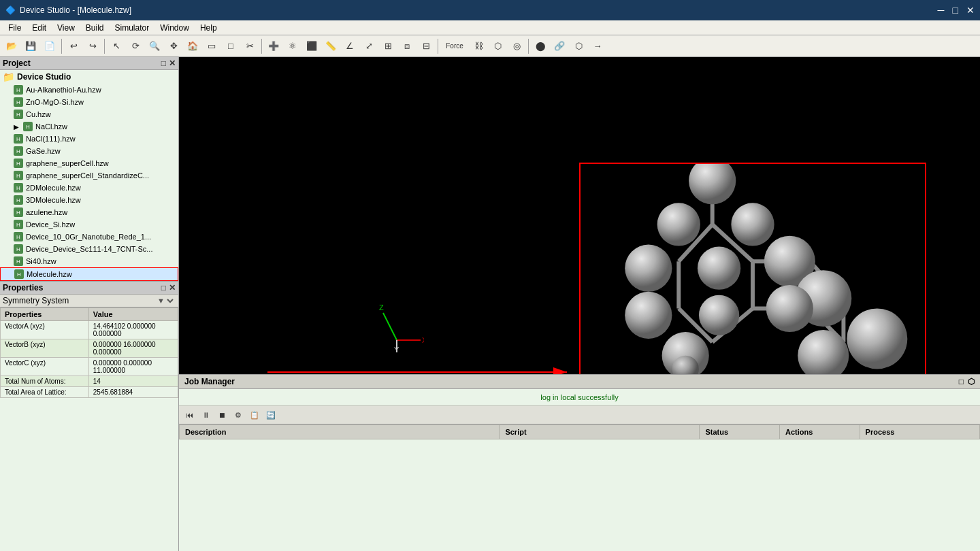 The height and width of the screenshot is (551, 980). What do you see at coordinates (293, 46) in the screenshot?
I see `tb-atom: ⚛` at bounding box center [293, 46].